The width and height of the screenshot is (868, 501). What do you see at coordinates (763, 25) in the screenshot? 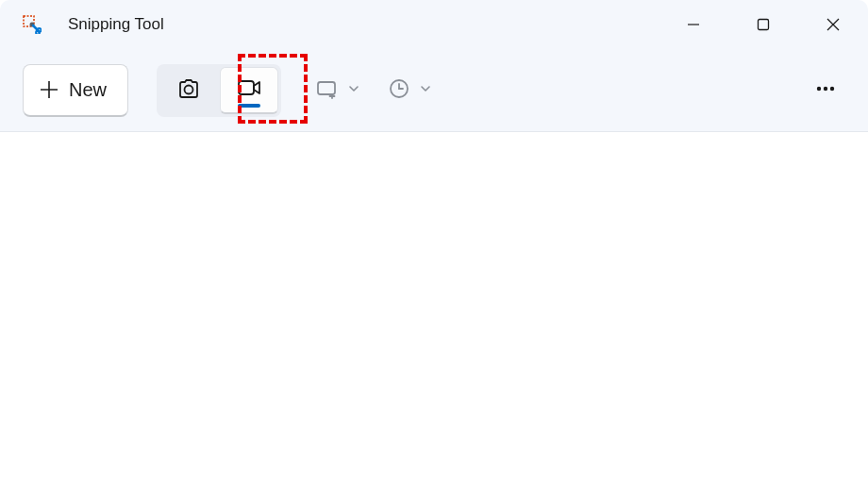
I see `window-controls` at bounding box center [763, 25].